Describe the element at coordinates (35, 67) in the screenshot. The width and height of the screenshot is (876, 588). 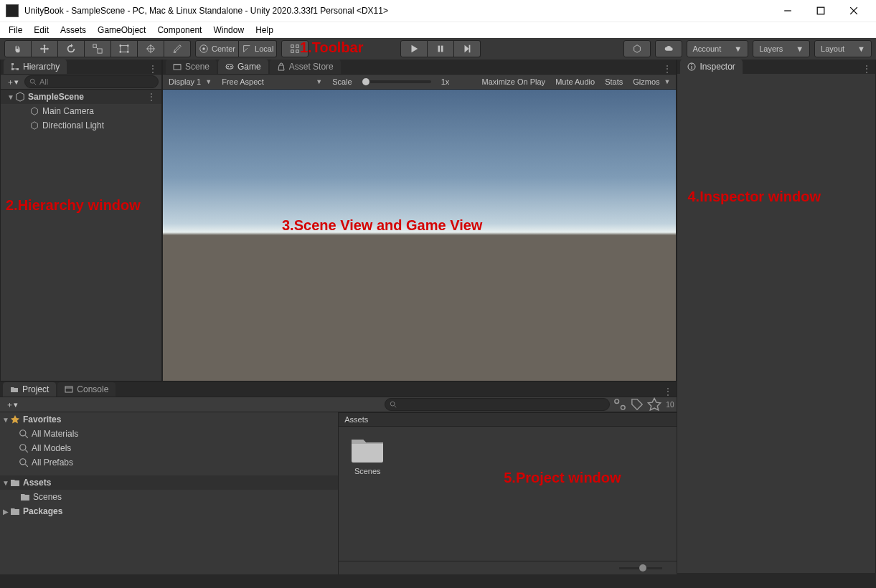
I see `hierarchy-tab: Hierarchy` at that location.